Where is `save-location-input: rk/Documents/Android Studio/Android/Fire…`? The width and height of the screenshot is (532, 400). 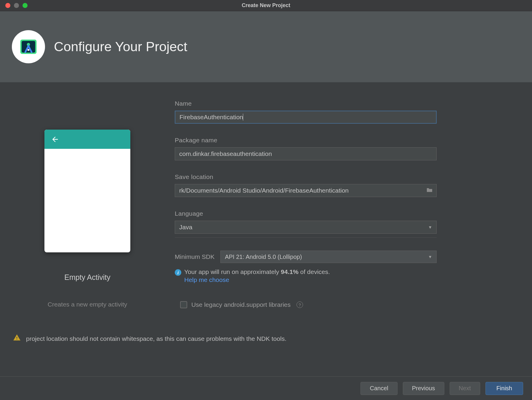 save-location-input: rk/Documents/Android Studio/Android/Fire… is located at coordinates (306, 191).